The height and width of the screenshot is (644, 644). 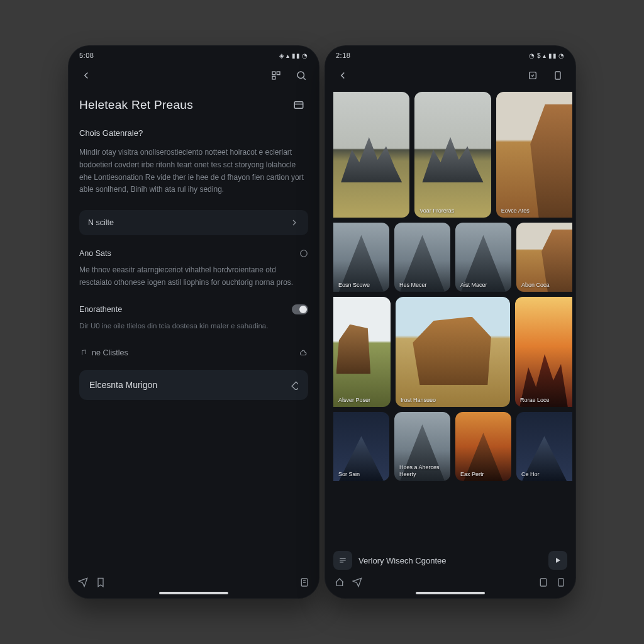 What do you see at coordinates (136, 105) in the screenshot?
I see `page-title: Heleteak Ret Preaus` at bounding box center [136, 105].